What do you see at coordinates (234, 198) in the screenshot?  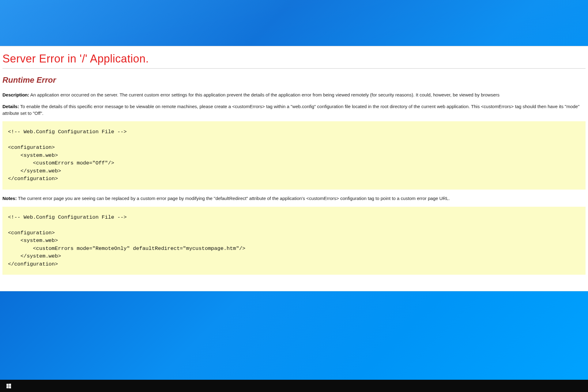 I see `notes-text: The current error page you are seeing ca…` at bounding box center [234, 198].